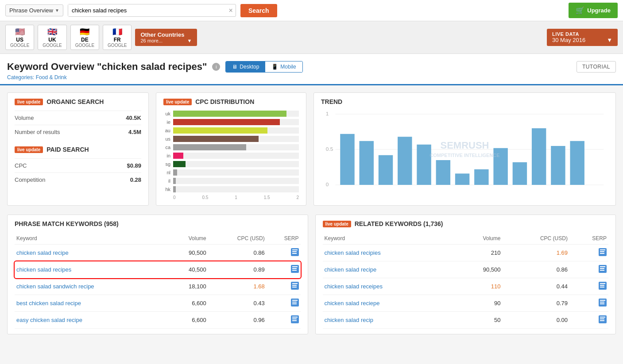 The width and height of the screenshot is (623, 364). I want to click on cpc-row-label: ie, so click(167, 122).